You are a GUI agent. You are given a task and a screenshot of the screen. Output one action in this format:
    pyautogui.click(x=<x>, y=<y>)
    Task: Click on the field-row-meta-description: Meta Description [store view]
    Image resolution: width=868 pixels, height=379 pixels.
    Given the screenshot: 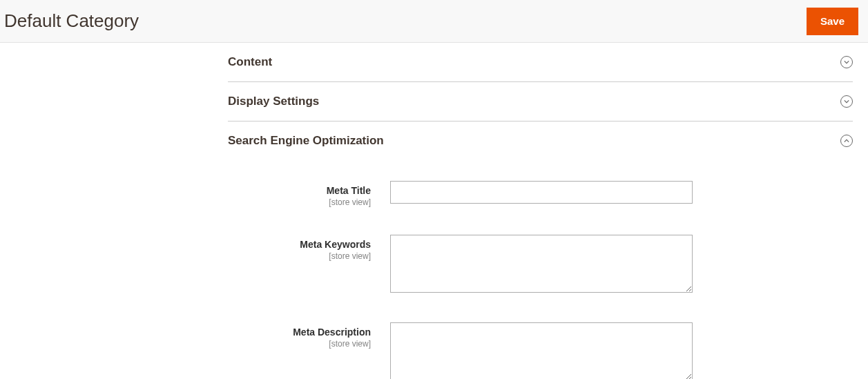 What is the action you would take?
    pyautogui.click(x=540, y=351)
    